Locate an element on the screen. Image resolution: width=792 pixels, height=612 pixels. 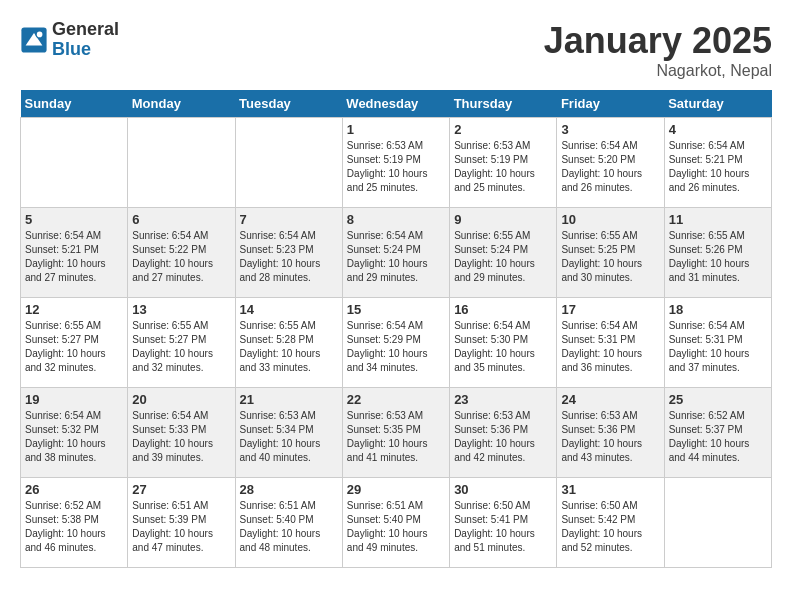
day-info: Sunrise: 6:55 AMSunset: 5:24 PMDaylight:… is located at coordinates (503, 257).